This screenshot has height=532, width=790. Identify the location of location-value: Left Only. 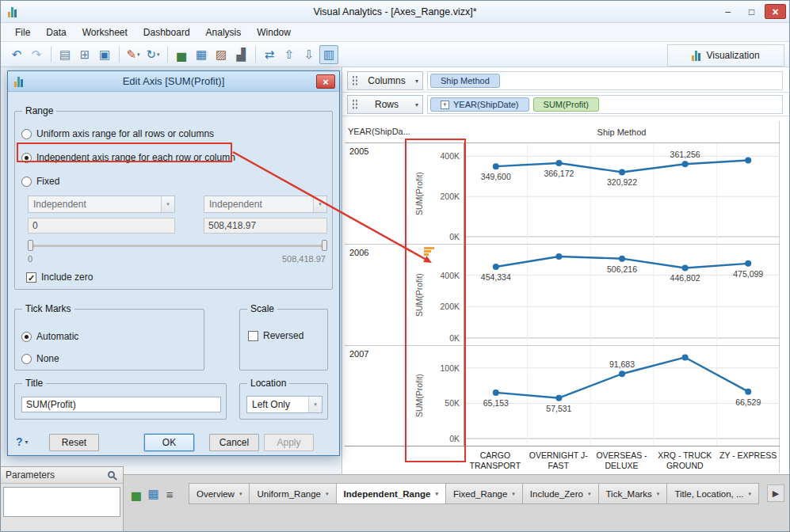
(271, 405).